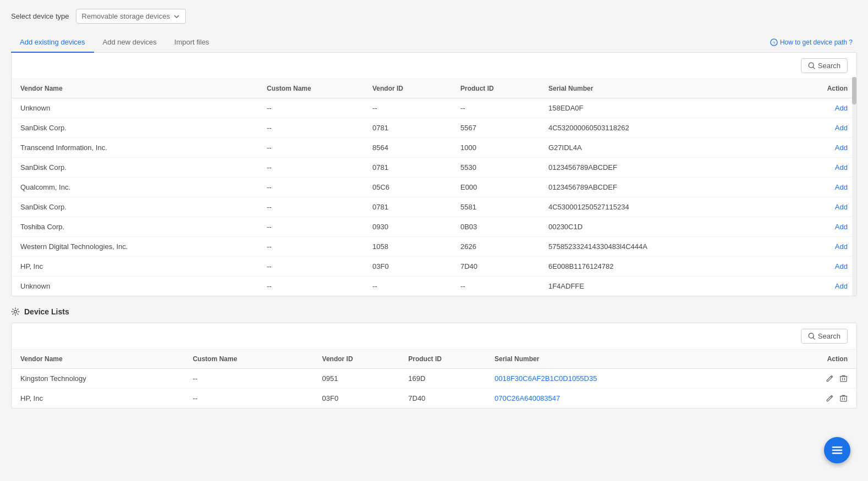 The image size is (868, 481). What do you see at coordinates (496, 187) in the screenshot?
I see `product-id-cell: E000` at bounding box center [496, 187].